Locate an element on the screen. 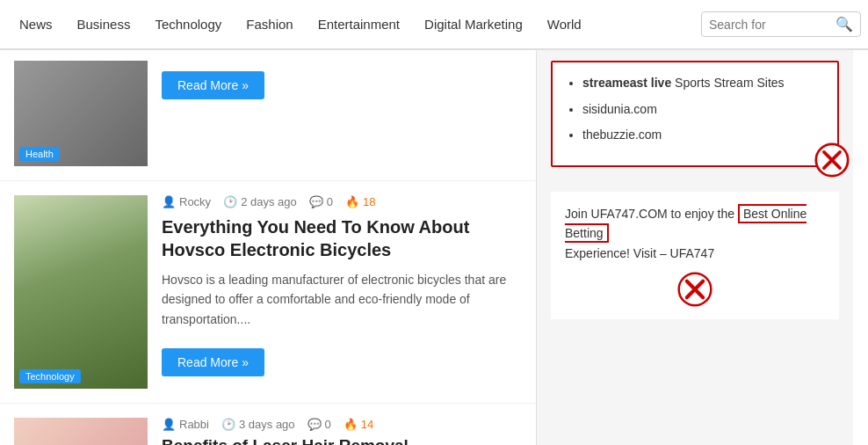 This screenshot has width=868, height=445. bottom-time-label: 🕑 3 days ago is located at coordinates (258, 424).